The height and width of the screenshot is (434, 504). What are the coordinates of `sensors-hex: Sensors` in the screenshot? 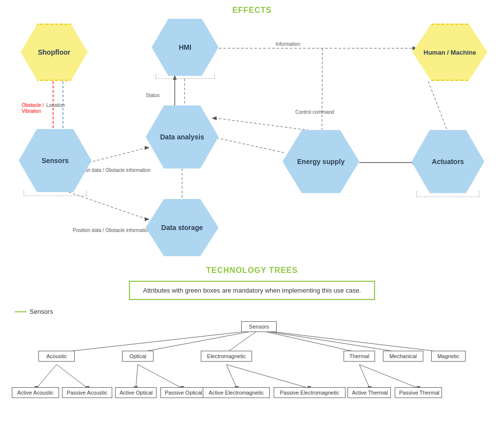 It's located at (55, 161).